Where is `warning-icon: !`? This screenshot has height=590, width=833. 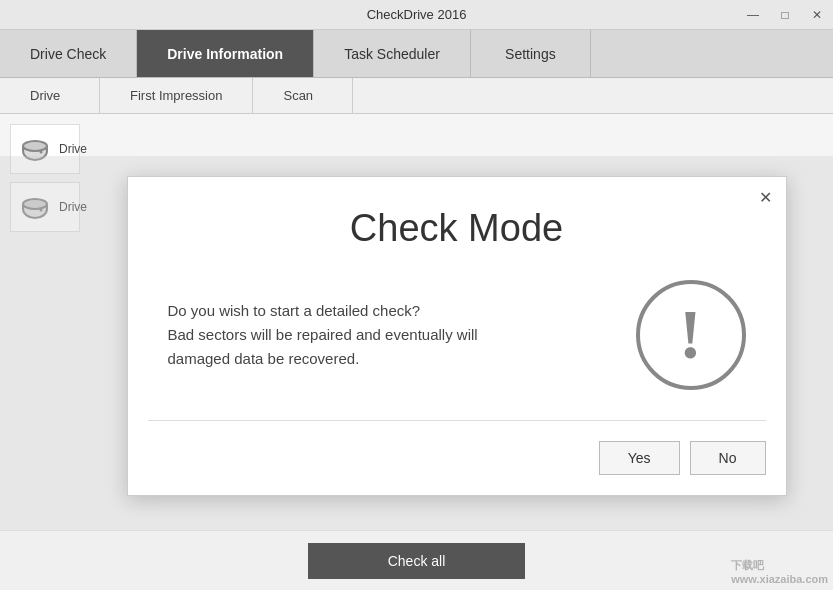
warning-icon: ! is located at coordinates (691, 335).